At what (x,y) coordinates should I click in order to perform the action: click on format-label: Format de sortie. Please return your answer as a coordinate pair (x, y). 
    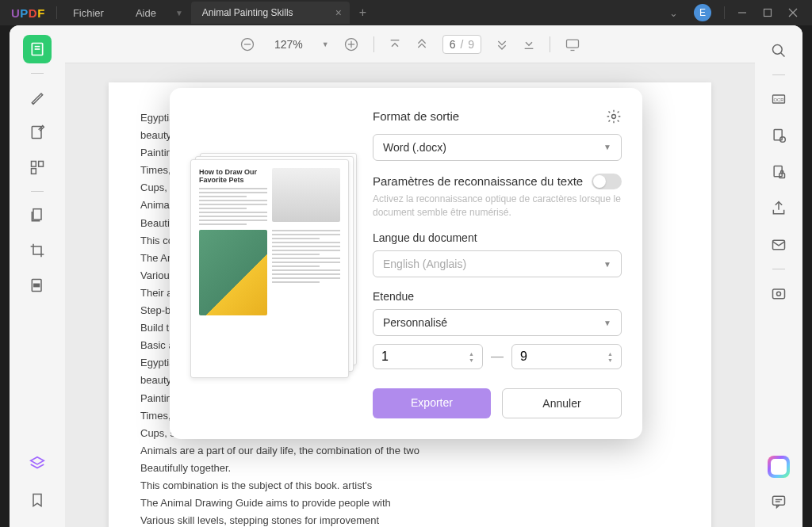
    Looking at the image, I should click on (416, 116).